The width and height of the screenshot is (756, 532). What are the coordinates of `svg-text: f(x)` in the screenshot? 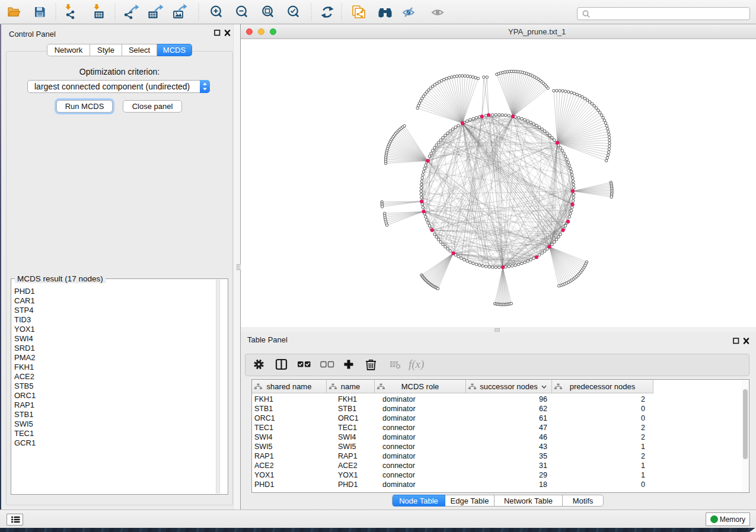 It's located at (416, 364).